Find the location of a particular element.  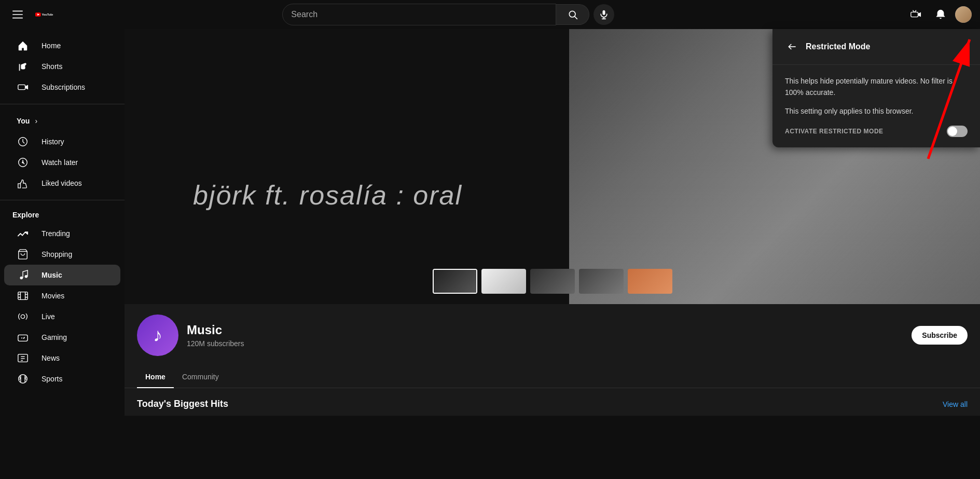

sidebar-home-label: Home is located at coordinates (51, 46).